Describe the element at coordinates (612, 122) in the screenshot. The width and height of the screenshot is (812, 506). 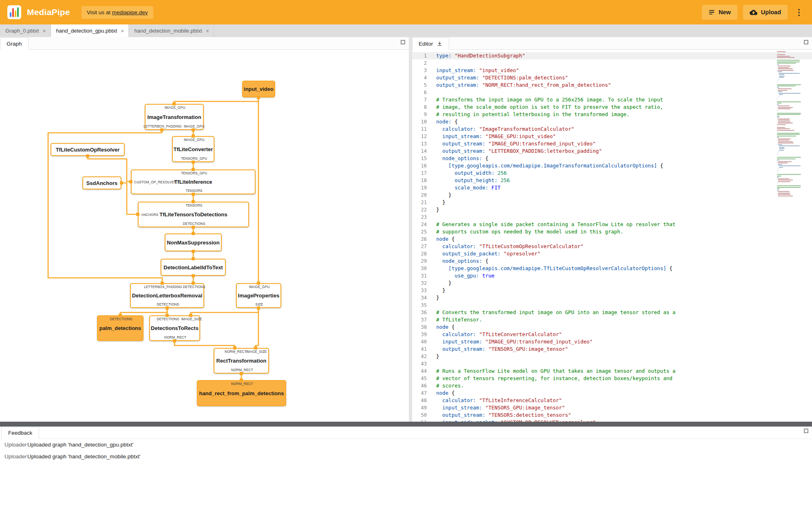
I see `code-line: 10node: {` at that location.